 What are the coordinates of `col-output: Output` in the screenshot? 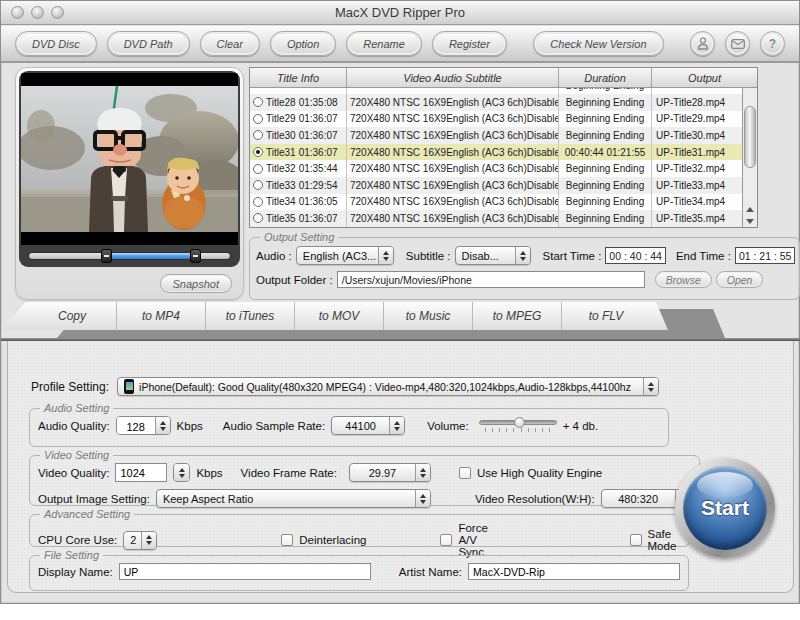 It's located at (704, 78).